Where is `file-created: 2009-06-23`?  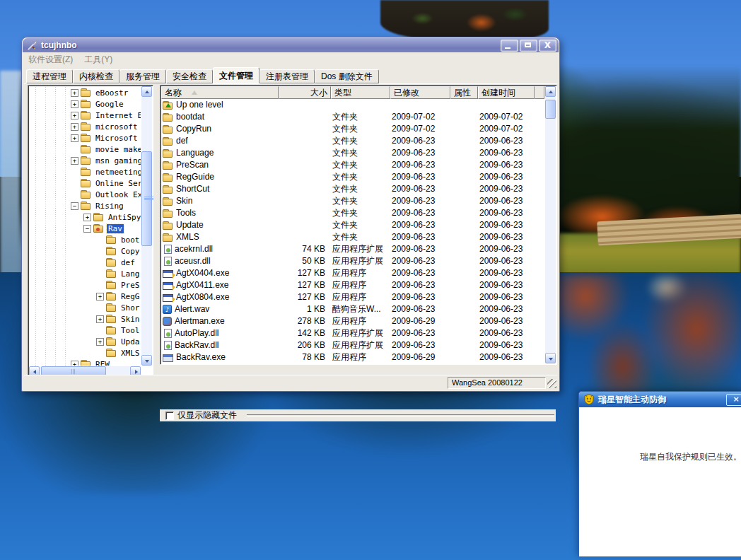
file-created: 2009-06-23 is located at coordinates (506, 310).